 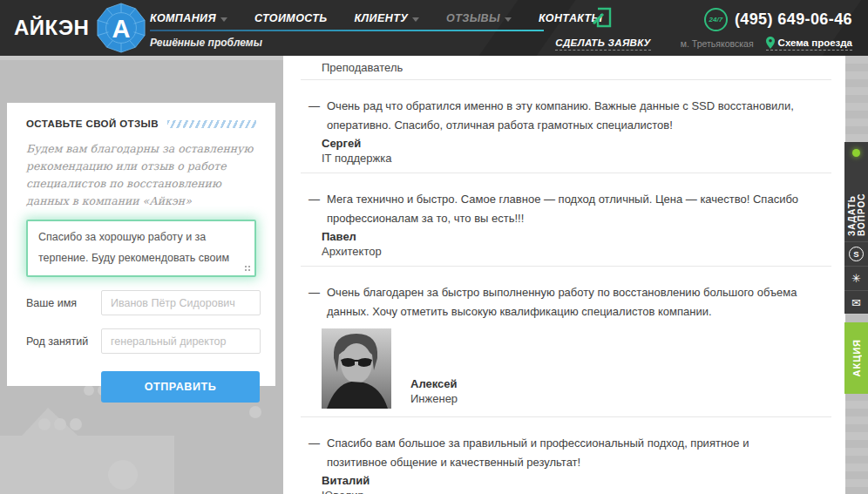 What do you see at coordinates (809, 44) in the screenshot?
I see `directions-link: Схема проезда` at bounding box center [809, 44].